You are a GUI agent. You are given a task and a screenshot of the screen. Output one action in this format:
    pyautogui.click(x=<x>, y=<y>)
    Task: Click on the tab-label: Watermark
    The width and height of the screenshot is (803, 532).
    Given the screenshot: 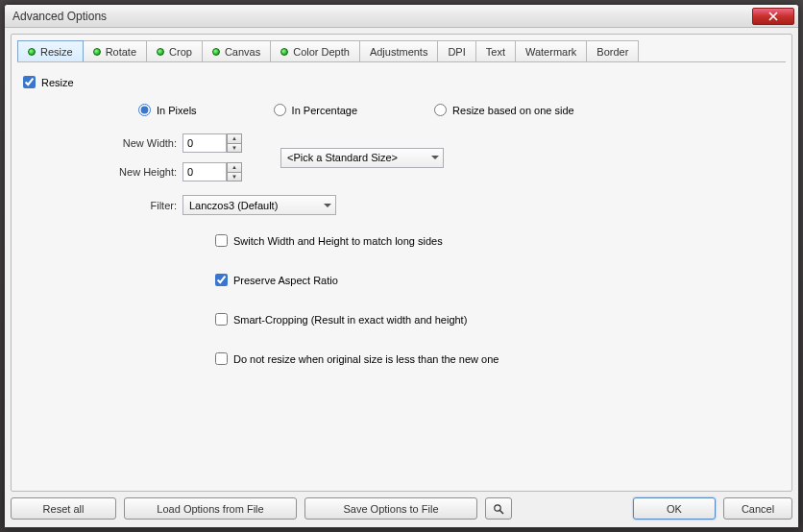 What is the action you would take?
    pyautogui.click(x=551, y=52)
    